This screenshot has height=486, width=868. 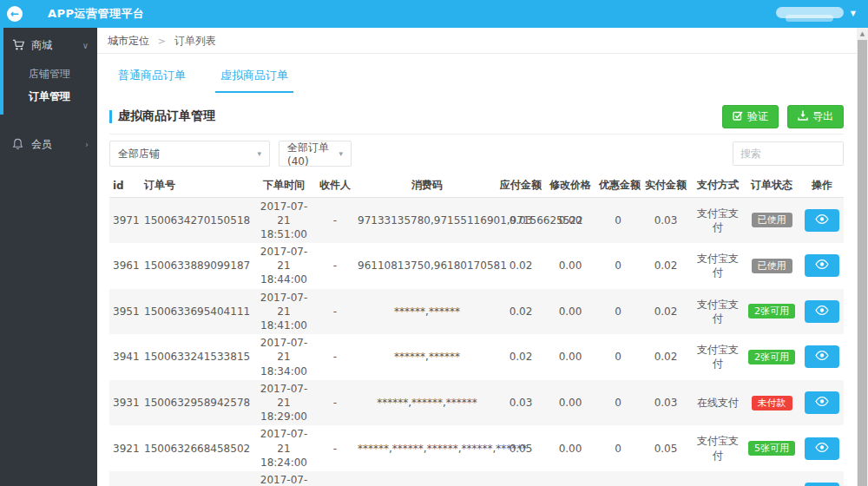 I want to click on scrollbar-thumb, so click(x=863, y=263).